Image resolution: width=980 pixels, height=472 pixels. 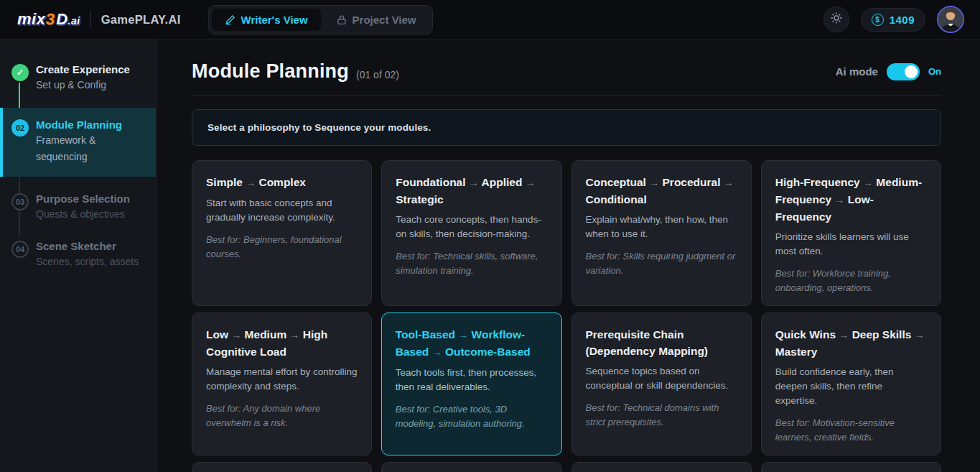 What do you see at coordinates (951, 19) in the screenshot?
I see `user-avatar` at bounding box center [951, 19].